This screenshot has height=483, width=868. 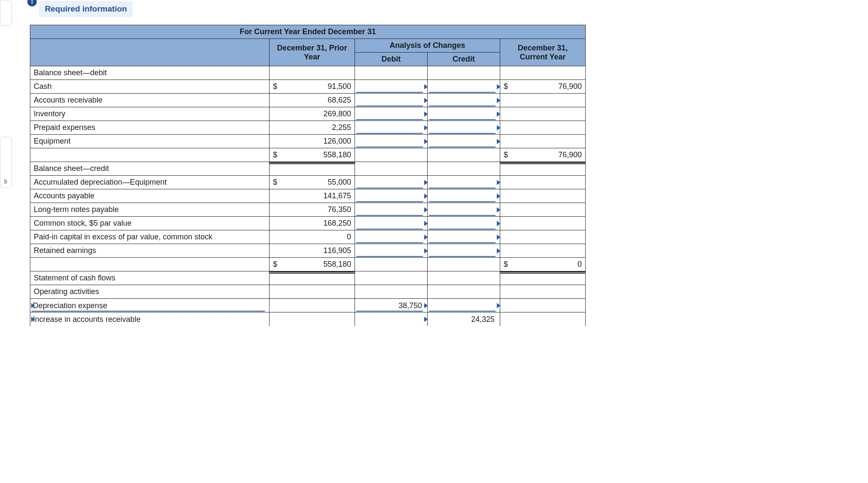 What do you see at coordinates (551, 87) in the screenshot?
I see `current-value: 76,900` at bounding box center [551, 87].